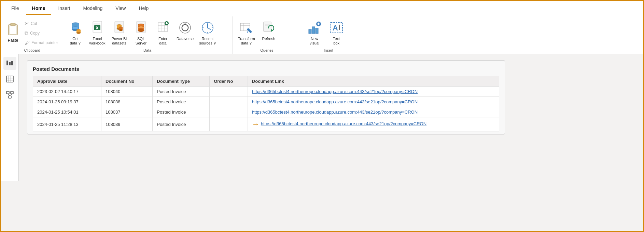 The height and width of the screenshot is (232, 644). Describe the element at coordinates (373, 81) in the screenshot. I see `col-document-link: Document Link` at that location.